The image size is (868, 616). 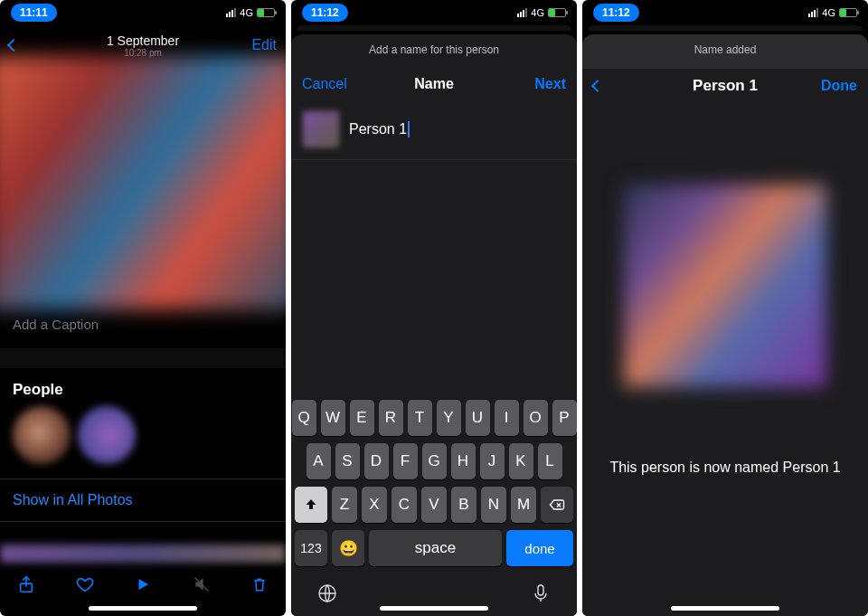 I want to click on play-icon, so click(x=143, y=584).